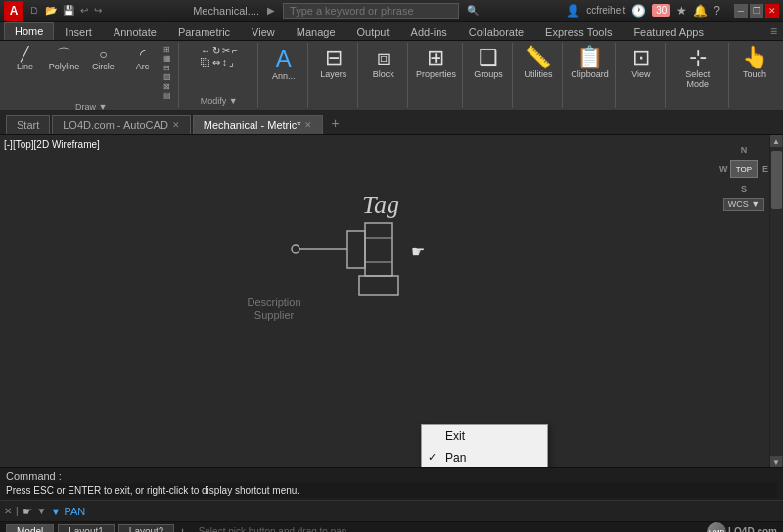  Describe the element at coordinates (484, 458) in the screenshot. I see `context-pan: ✓ Pan` at that location.